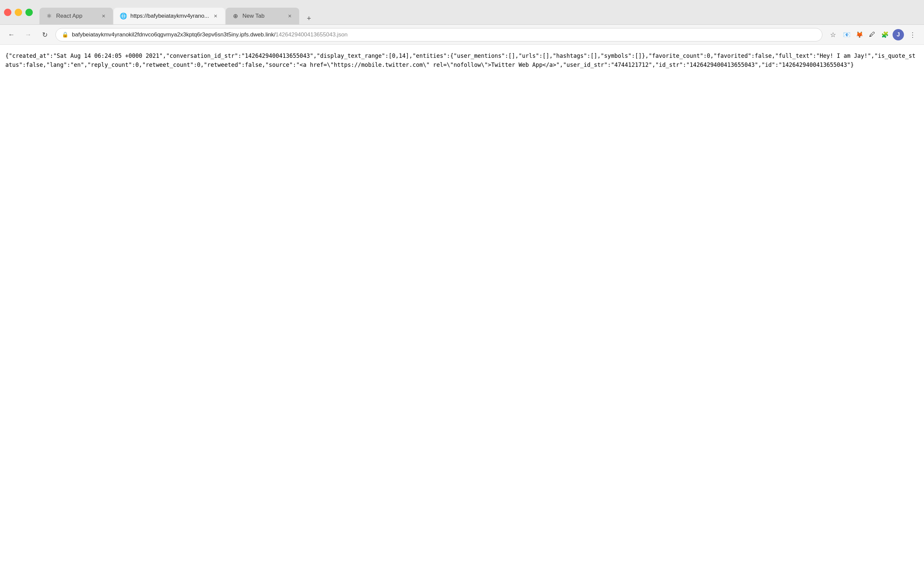  I want to click on tab-ipfs-label: https://bafybeiataykmv4yrano..., so click(170, 16).